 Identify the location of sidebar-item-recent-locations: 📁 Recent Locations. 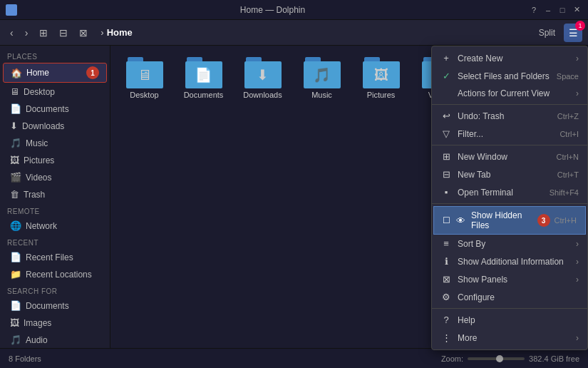
(55, 274).